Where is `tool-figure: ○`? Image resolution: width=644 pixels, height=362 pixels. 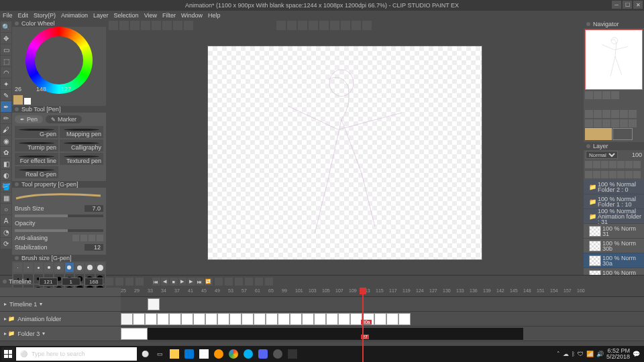
tool-figure: ○ is located at coordinates (6, 209).